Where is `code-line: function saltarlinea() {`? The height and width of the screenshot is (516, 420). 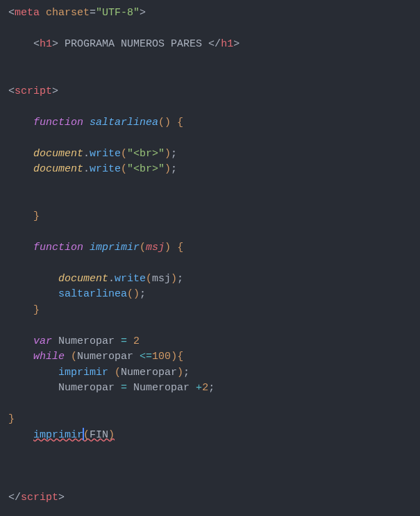
code-line: function saltarlinea() { is located at coordinates (210, 124).